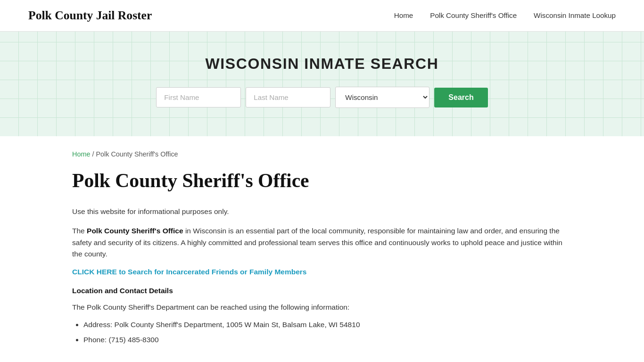  What do you see at coordinates (322, 16) in the screenshot?
I see `navbar: Polk County Jail Roster Home Polk County…` at bounding box center [322, 16].